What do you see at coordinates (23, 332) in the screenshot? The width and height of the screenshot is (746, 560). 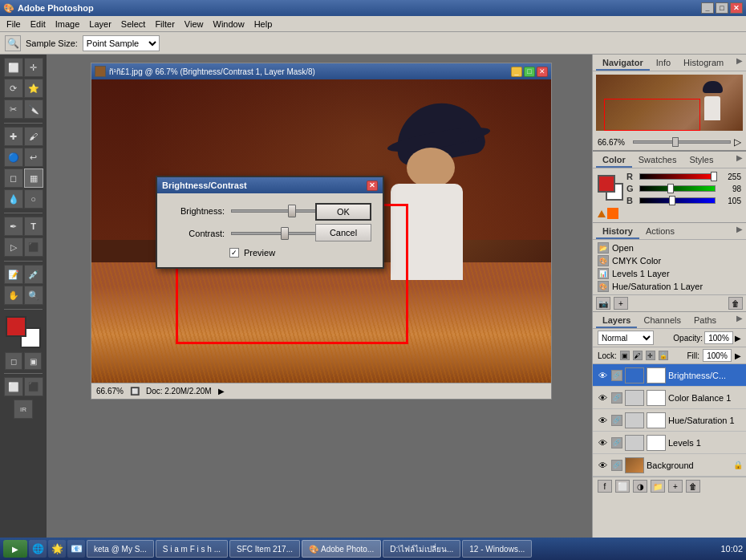 I see `color-swatches` at bounding box center [23, 332].